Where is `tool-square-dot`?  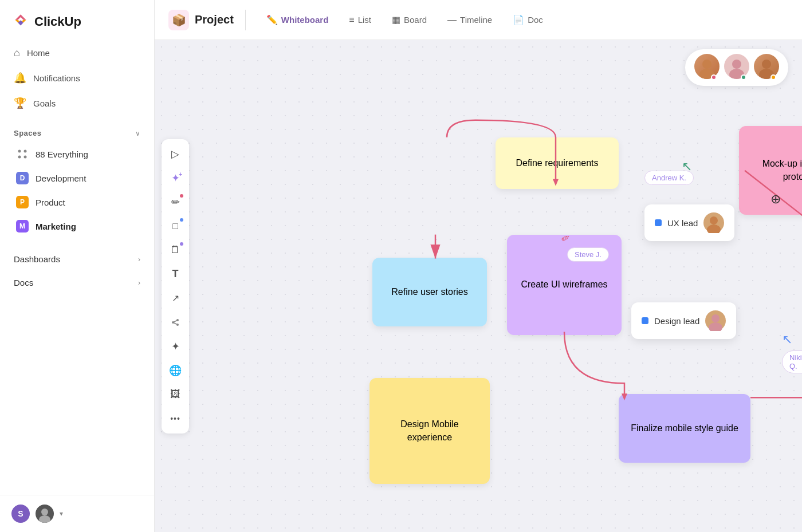 tool-square-dot is located at coordinates (182, 220).